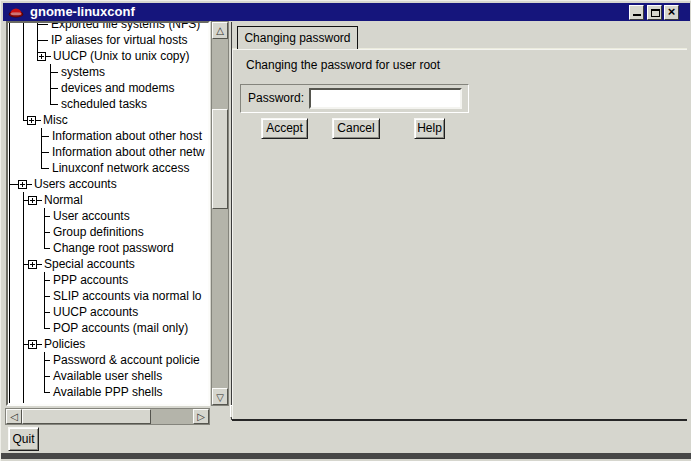  I want to click on tree-item: Policies, so click(64, 344).